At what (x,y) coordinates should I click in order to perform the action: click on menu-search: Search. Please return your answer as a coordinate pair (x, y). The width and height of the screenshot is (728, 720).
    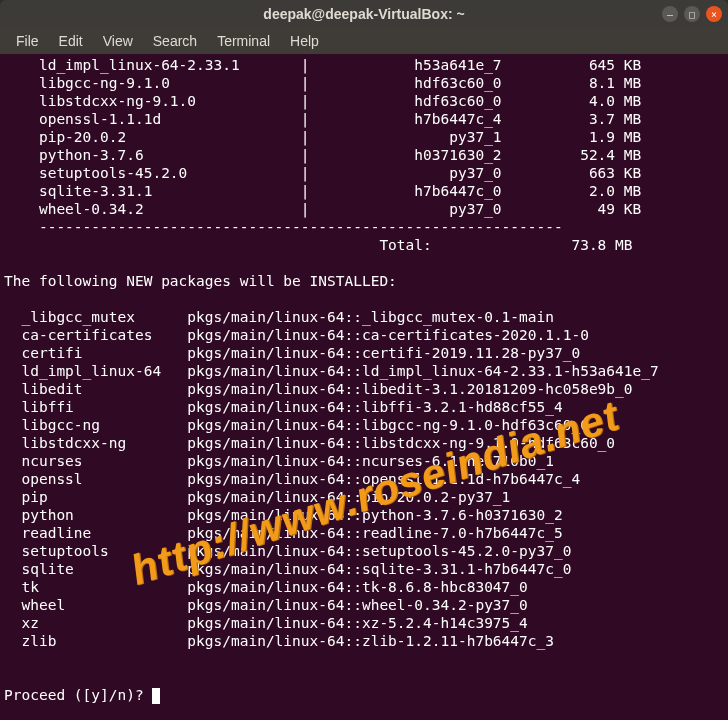
    Looking at the image, I should click on (175, 41).